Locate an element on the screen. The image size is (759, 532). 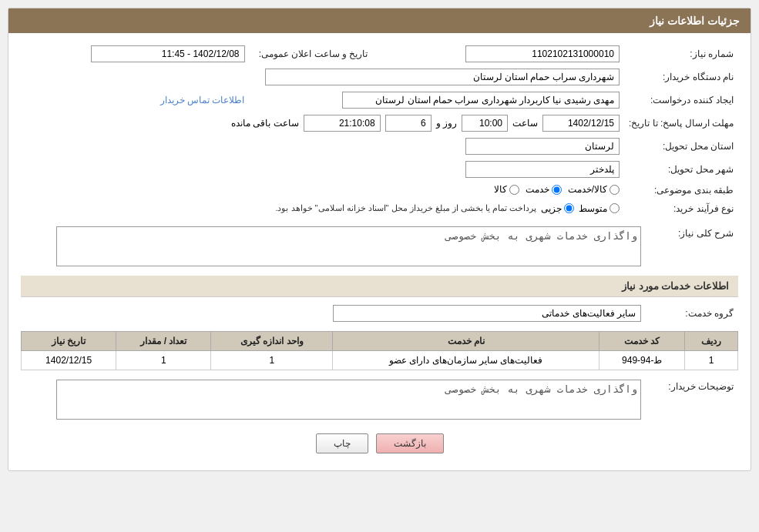
service-group-field: سایر فعالیت‌های خدماتی is located at coordinates (487, 313).